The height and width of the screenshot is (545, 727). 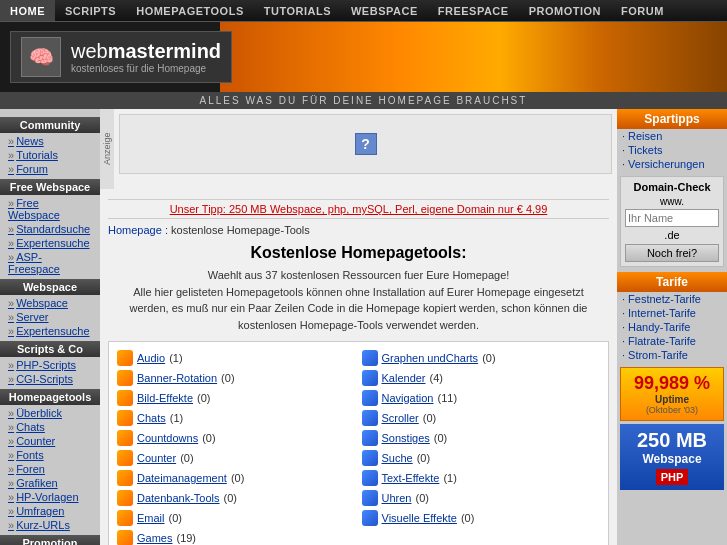 I want to click on sidebar-link-kurz-urls: Kurz-URLs, so click(x=50, y=525).